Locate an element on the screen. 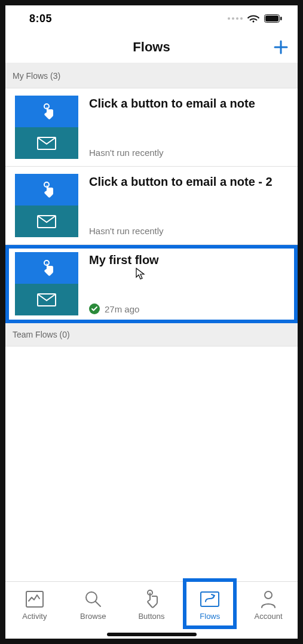  page-title: Flows is located at coordinates (151, 47).